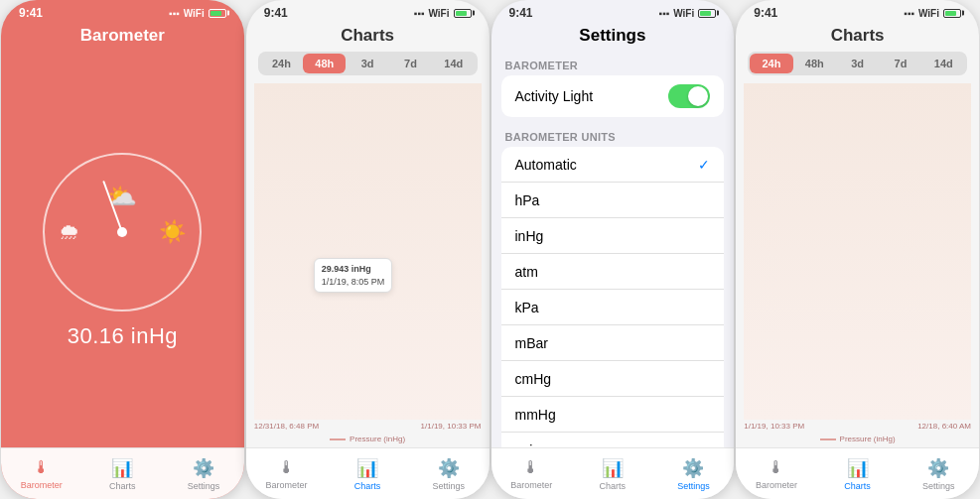  Describe the element at coordinates (521, 13) in the screenshot. I see `time-3: 9:41` at that location.